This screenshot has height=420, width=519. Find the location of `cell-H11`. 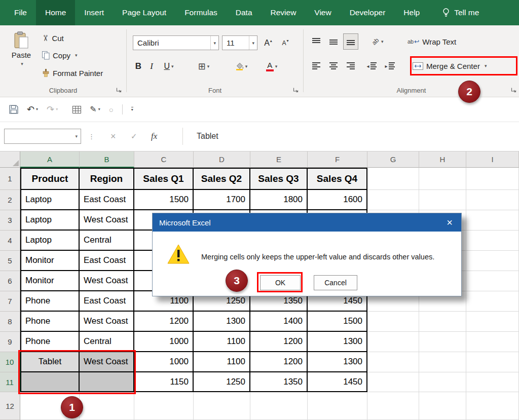

cell-H11 is located at coordinates (443, 382).